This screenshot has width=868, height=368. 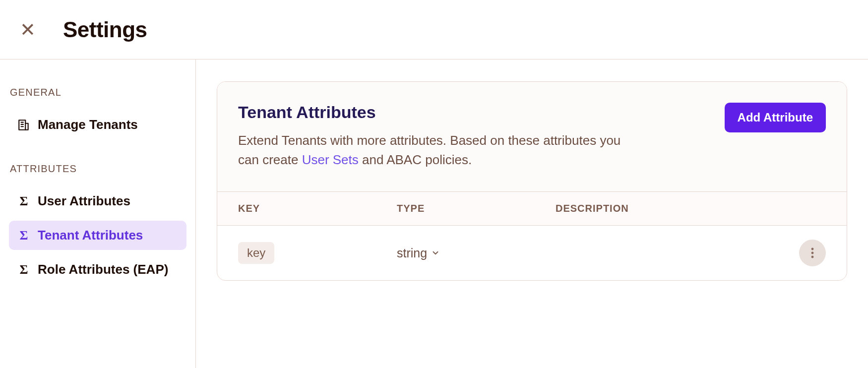 What do you see at coordinates (476, 253) in the screenshot?
I see `attribute-type-select: string` at bounding box center [476, 253].